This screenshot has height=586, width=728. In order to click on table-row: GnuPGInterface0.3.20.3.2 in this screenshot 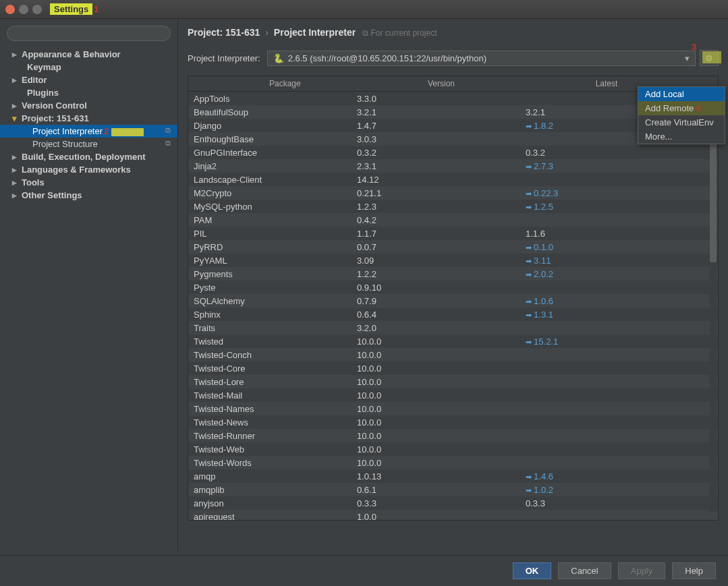, I will do `click(453, 152)`.